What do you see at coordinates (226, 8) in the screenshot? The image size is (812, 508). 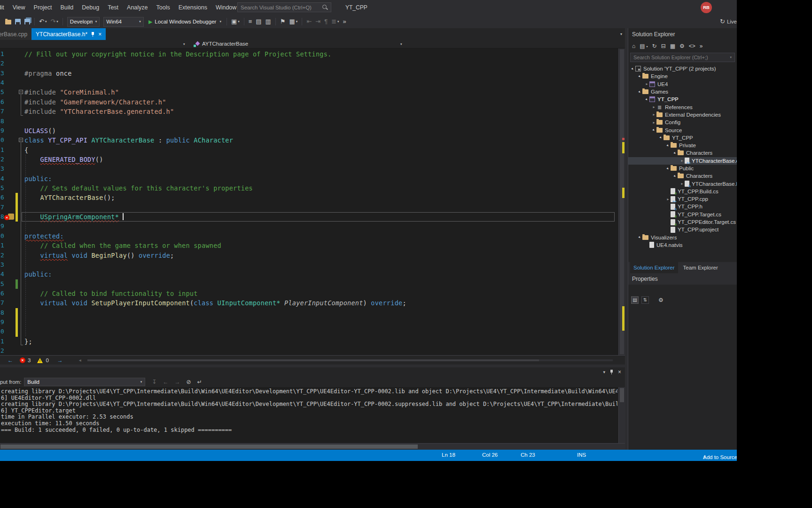 I see `menu-window: Window` at bounding box center [226, 8].